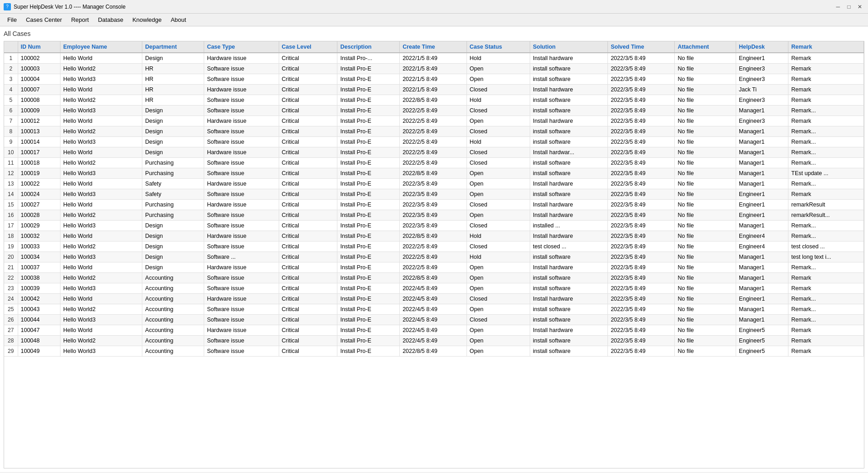 The height and width of the screenshot is (473, 868). Describe the element at coordinates (173, 184) in the screenshot. I see `cell-department: Safety` at that location.